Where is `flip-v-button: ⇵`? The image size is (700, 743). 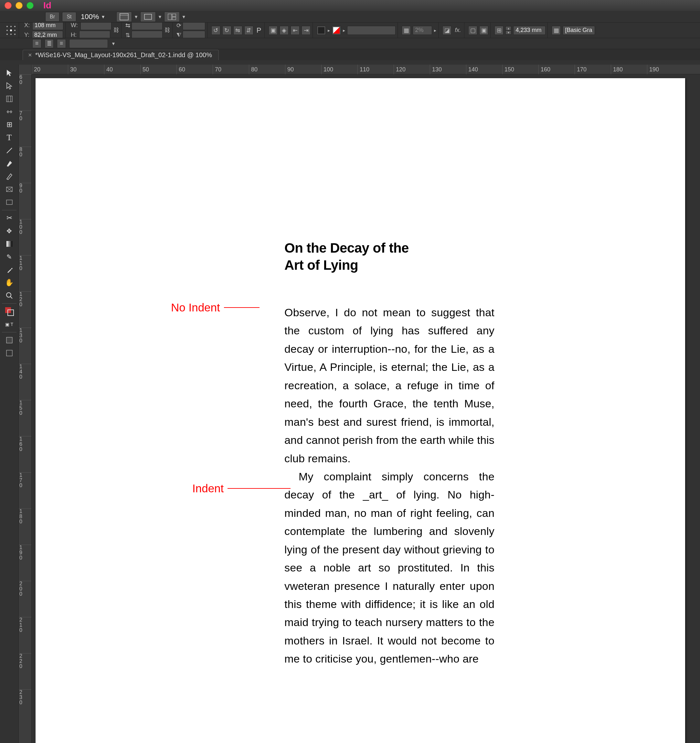 flip-v-button: ⇵ is located at coordinates (249, 30).